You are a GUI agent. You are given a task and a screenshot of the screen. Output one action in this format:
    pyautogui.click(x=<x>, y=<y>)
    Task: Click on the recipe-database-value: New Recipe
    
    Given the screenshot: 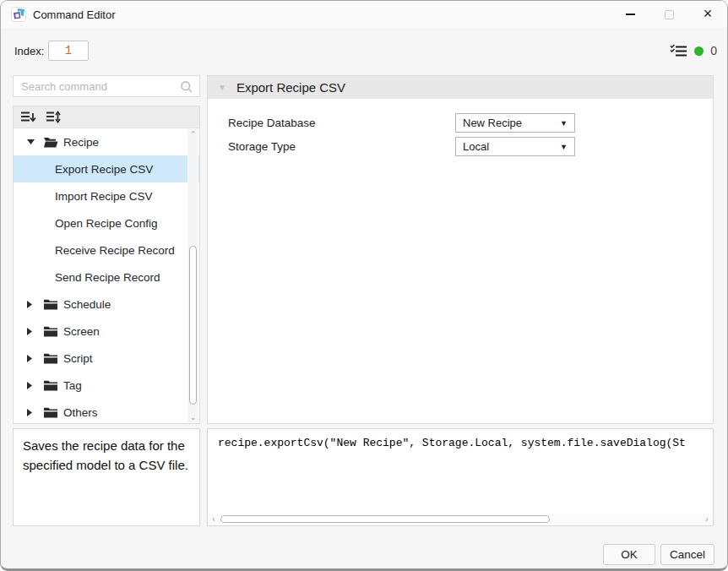 What is the action you would take?
    pyautogui.click(x=492, y=123)
    